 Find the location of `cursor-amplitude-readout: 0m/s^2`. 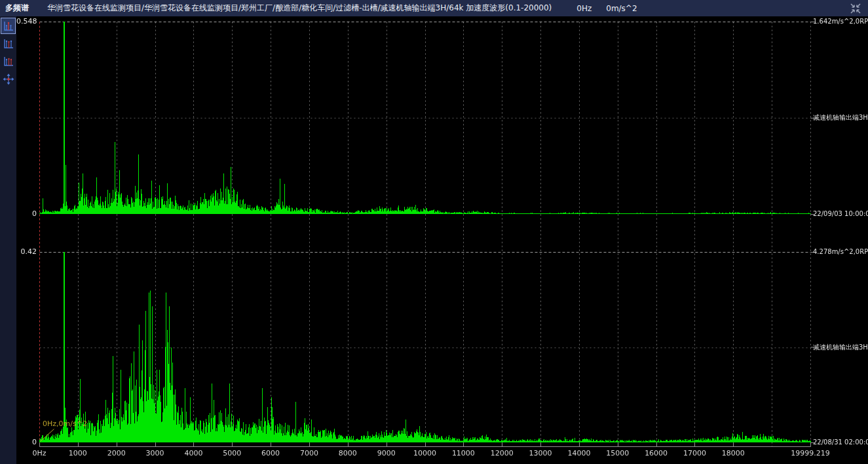

cursor-amplitude-readout: 0m/s^2 is located at coordinates (621, 9).